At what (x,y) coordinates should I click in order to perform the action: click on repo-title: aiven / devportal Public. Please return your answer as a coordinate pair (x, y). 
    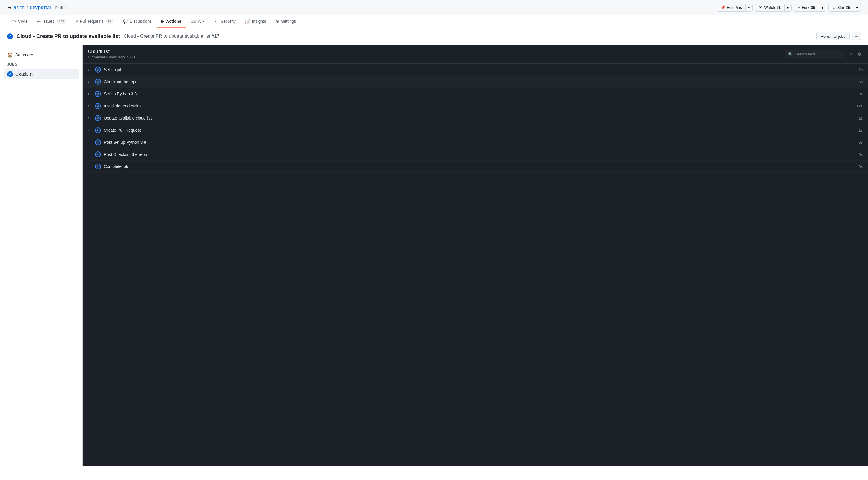
    Looking at the image, I should click on (37, 8).